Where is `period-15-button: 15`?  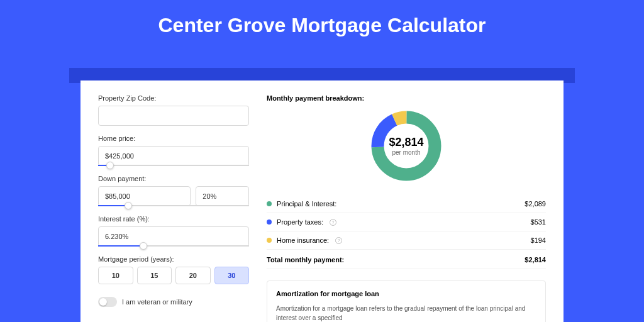
period-15-button: 15 is located at coordinates (155, 275).